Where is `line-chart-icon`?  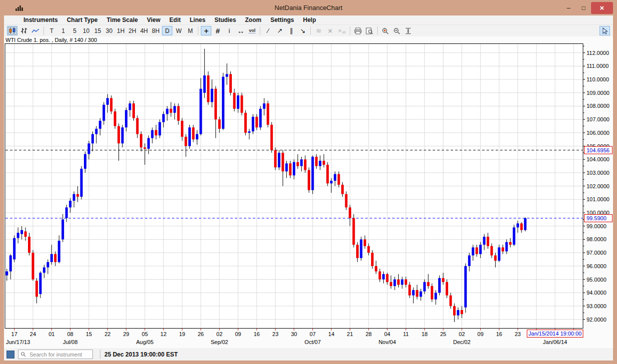
line-chart-icon is located at coordinates (35, 31).